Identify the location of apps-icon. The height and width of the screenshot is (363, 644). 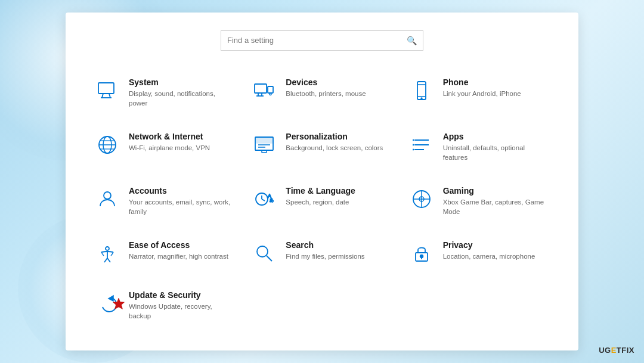
(422, 145).